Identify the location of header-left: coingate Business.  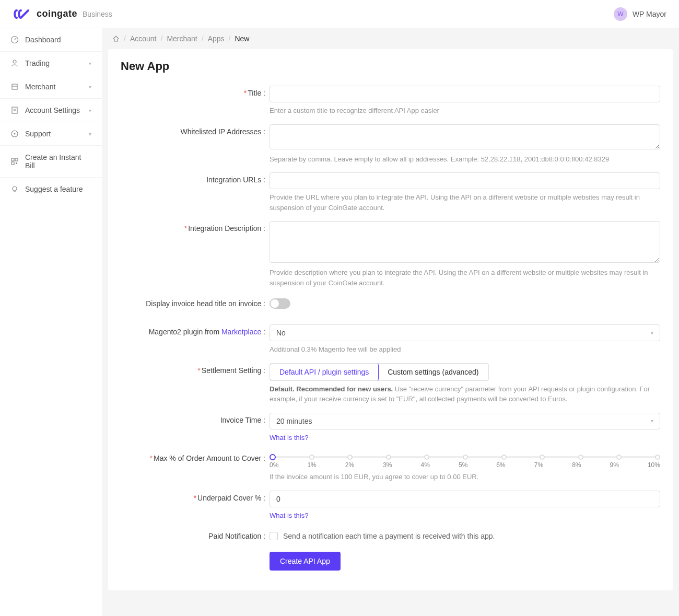
(63, 14).